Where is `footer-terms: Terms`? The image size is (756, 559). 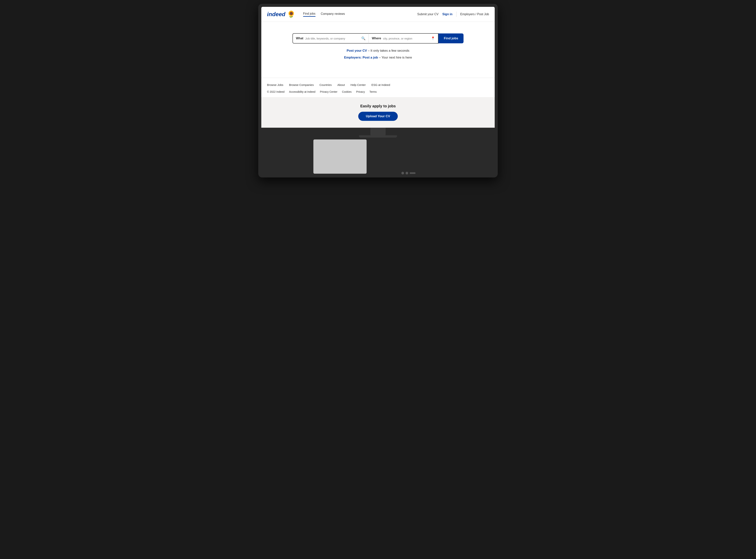
footer-terms: Terms is located at coordinates (373, 92).